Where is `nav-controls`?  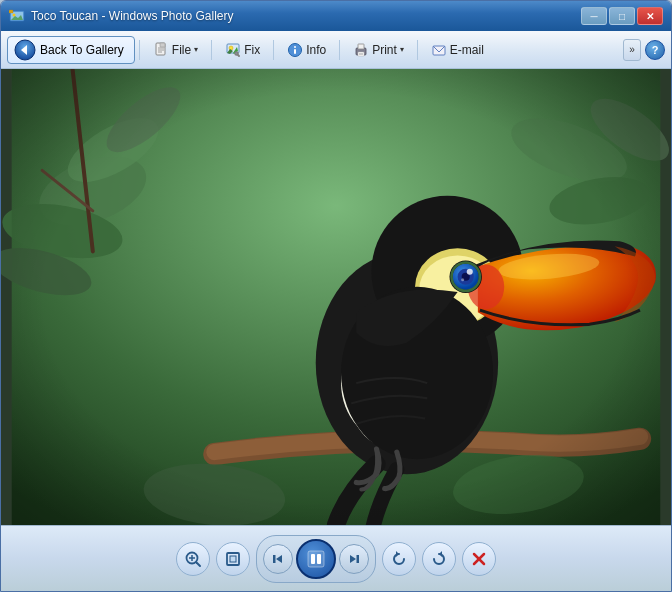
nav-controls is located at coordinates (316, 559).